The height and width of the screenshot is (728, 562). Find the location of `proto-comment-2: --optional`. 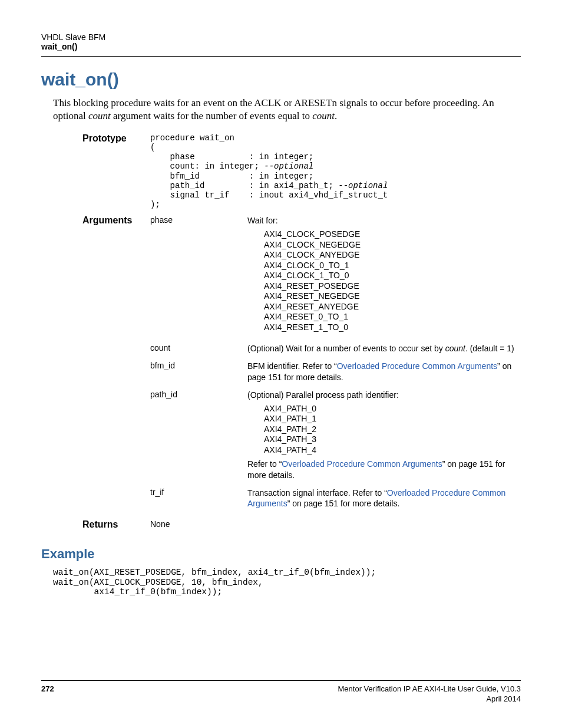

proto-comment-2: --optional is located at coordinates (363, 186).